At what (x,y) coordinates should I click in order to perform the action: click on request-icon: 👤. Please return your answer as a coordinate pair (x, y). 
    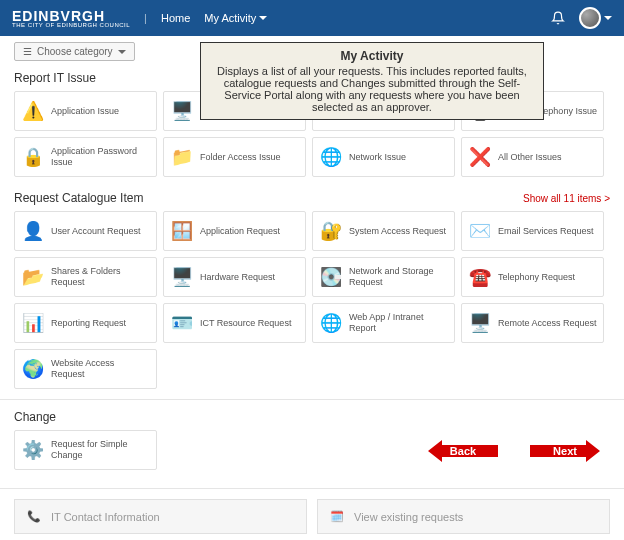
    Looking at the image, I should click on (33, 231).